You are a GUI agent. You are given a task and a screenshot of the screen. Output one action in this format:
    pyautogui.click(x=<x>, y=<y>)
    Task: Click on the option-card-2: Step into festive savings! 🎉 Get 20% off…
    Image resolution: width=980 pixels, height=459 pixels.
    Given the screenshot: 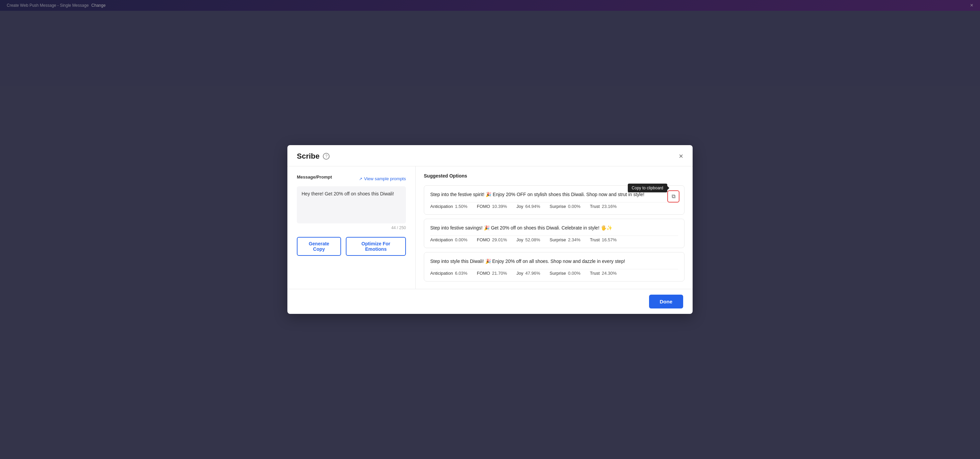 What is the action you would take?
    pyautogui.click(x=554, y=233)
    